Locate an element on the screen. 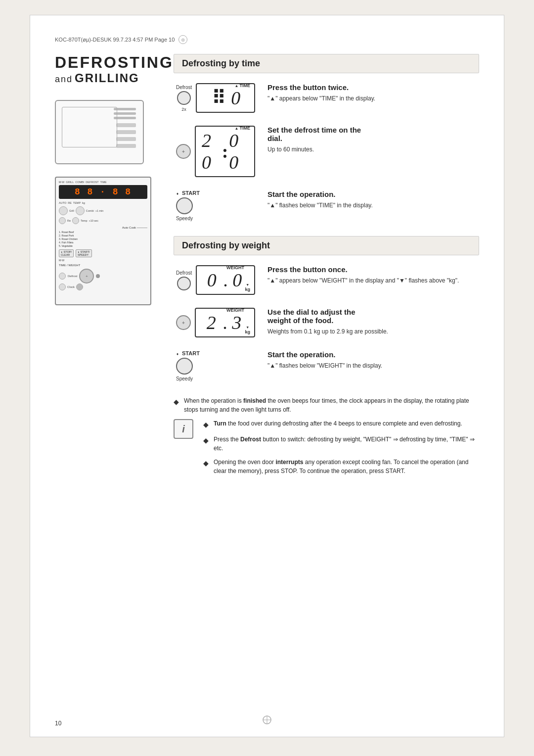  step2a-detail: "▲" appears below "WEIGHT" in the displa… is located at coordinates (373, 281).